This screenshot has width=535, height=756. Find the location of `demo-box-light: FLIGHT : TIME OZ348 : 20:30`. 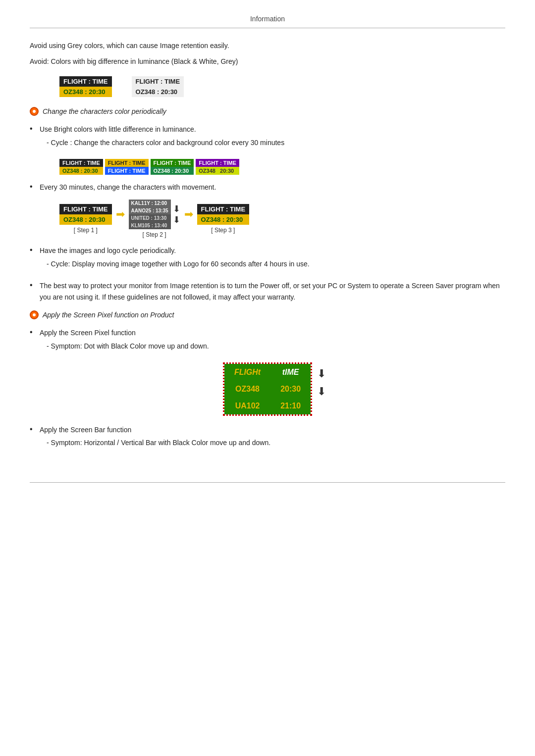

demo-box-light: FLIGHT : TIME OZ348 : 20:30 is located at coordinates (158, 87).